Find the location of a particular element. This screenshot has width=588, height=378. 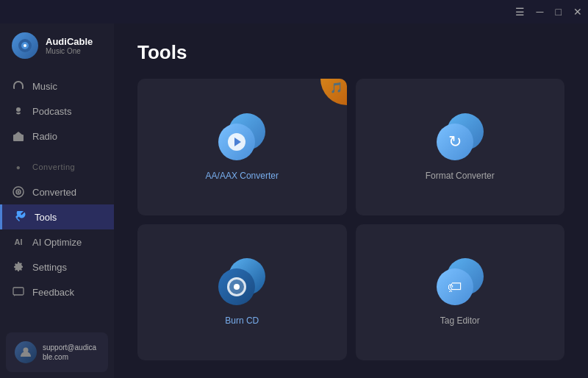

play-triangle is located at coordinates (238, 142).